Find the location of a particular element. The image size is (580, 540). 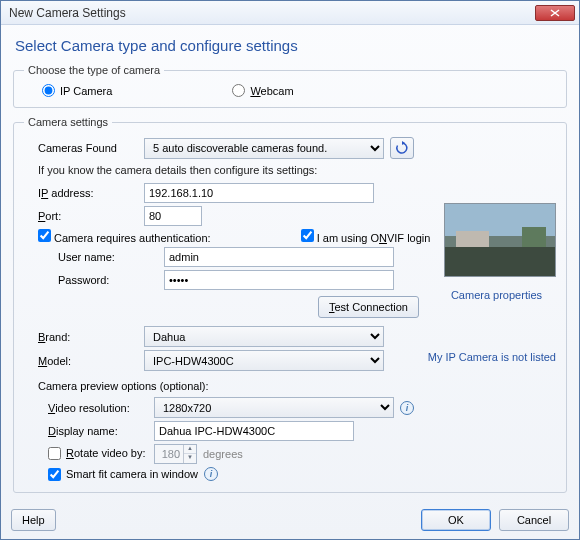

spinner-up: ▲ is located at coordinates (190, 450).